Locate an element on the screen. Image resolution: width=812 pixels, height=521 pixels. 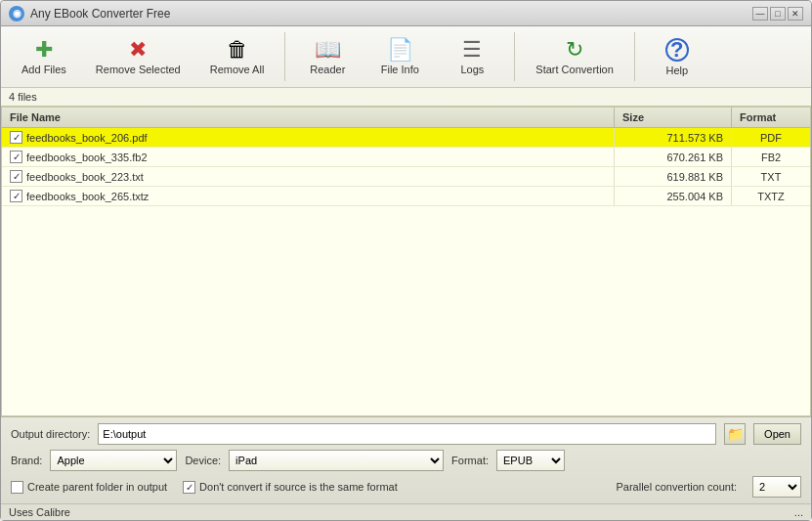
file-format-cell: TXTZ is located at coordinates (771, 195).